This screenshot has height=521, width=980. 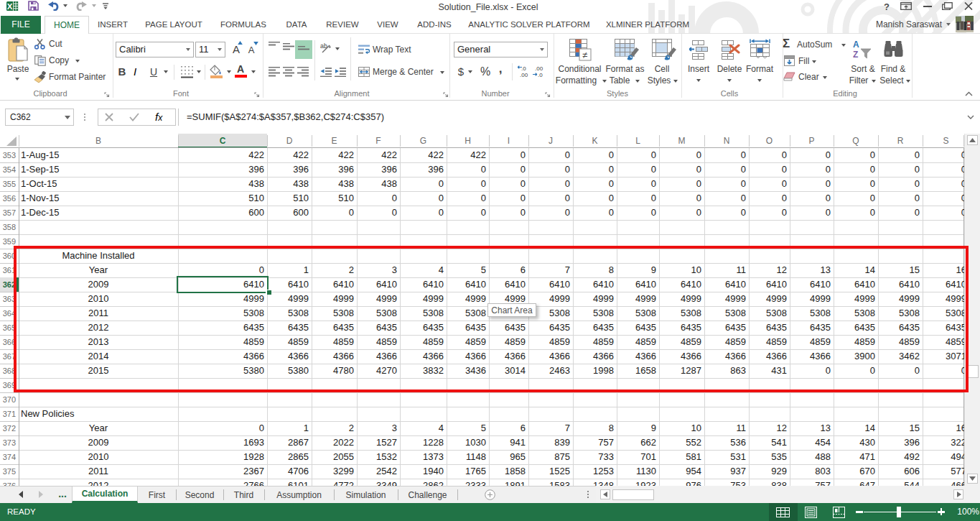 What do you see at coordinates (10, 6) in the screenshot?
I see `svg-text: X` at bounding box center [10, 6].